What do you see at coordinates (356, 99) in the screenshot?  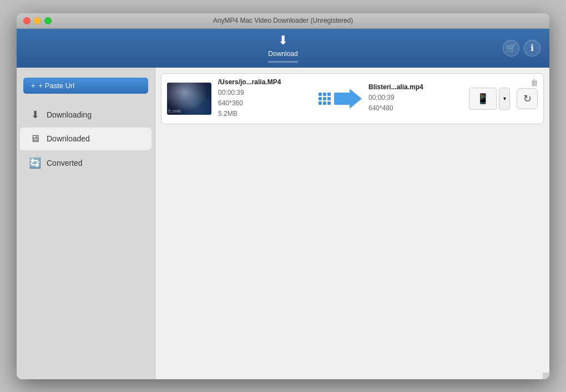 I see `arrow-head` at bounding box center [356, 99].